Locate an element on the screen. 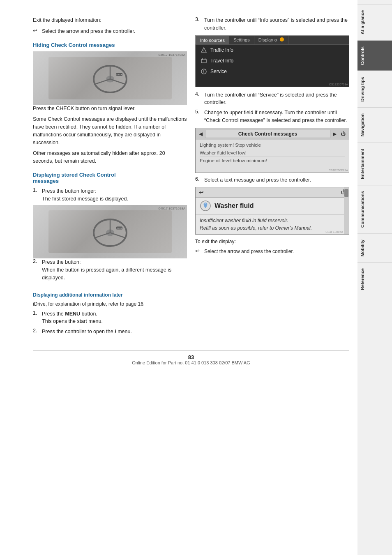 This screenshot has width=392, height=555. additional-body: iDrive, for explanation of principle, re… is located at coordinates (110, 304).